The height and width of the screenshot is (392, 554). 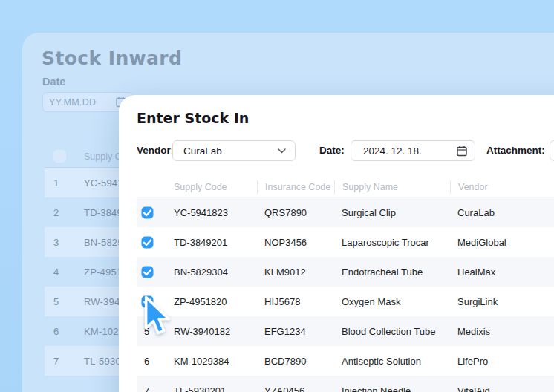 I want to click on vendor-cell: LifePro, so click(x=502, y=361).